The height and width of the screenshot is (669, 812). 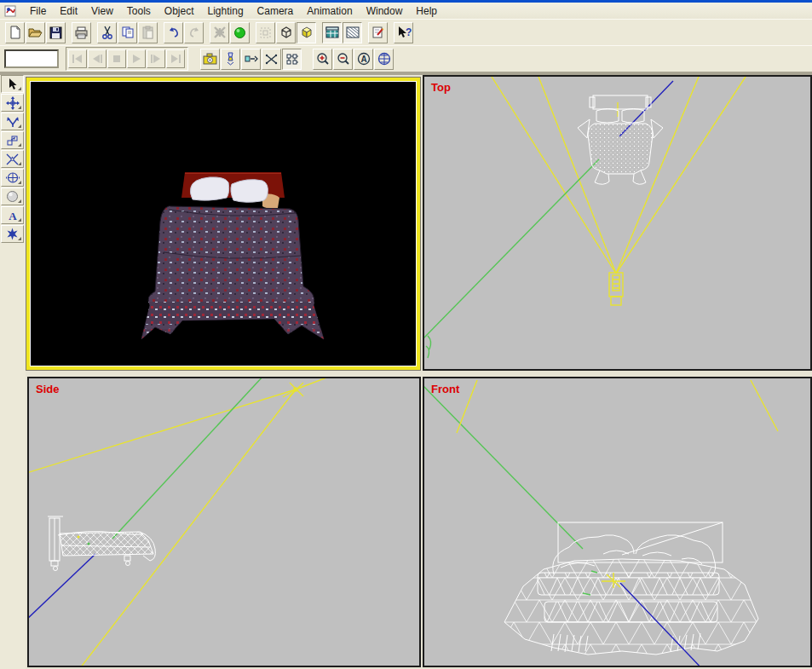 What do you see at coordinates (266, 32) in the screenshot?
I see `bounds-button` at bounding box center [266, 32].